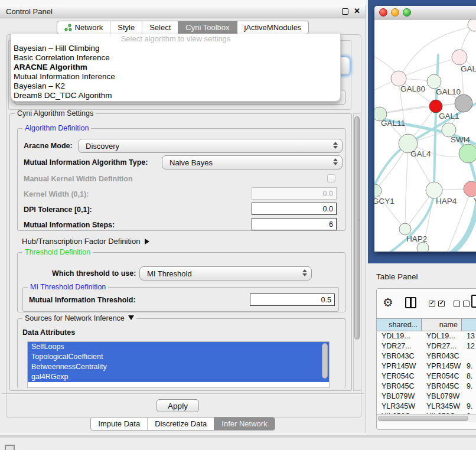  I want to click on mi-algorithm-type-label: Mutual Information Algorithm Type:, so click(86, 162).